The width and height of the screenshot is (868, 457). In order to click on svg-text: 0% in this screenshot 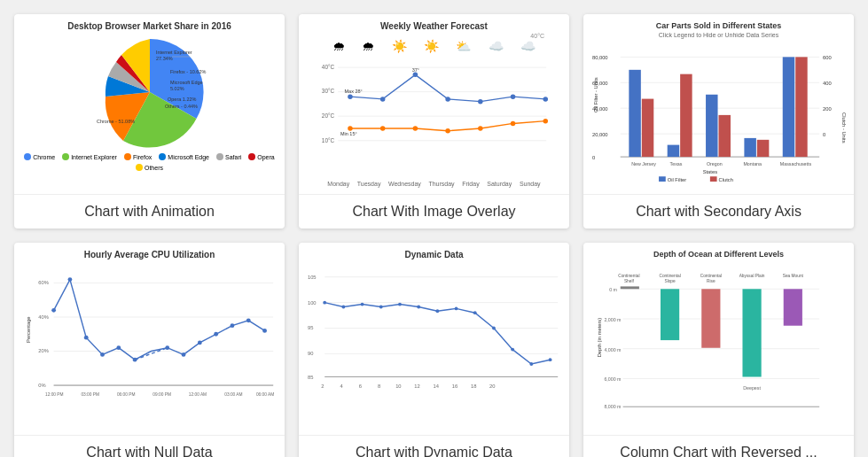, I will do `click(42, 385)`.